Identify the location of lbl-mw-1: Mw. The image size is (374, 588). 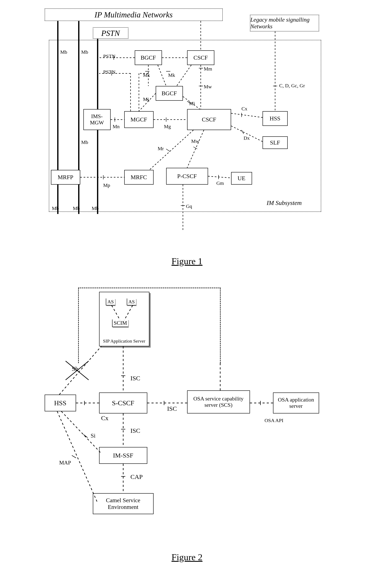
(208, 87).